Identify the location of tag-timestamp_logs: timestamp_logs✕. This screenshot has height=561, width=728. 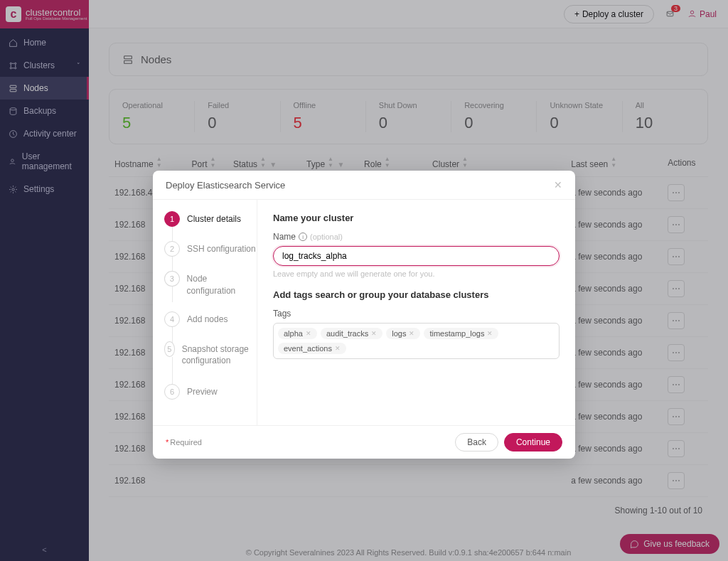
(461, 333).